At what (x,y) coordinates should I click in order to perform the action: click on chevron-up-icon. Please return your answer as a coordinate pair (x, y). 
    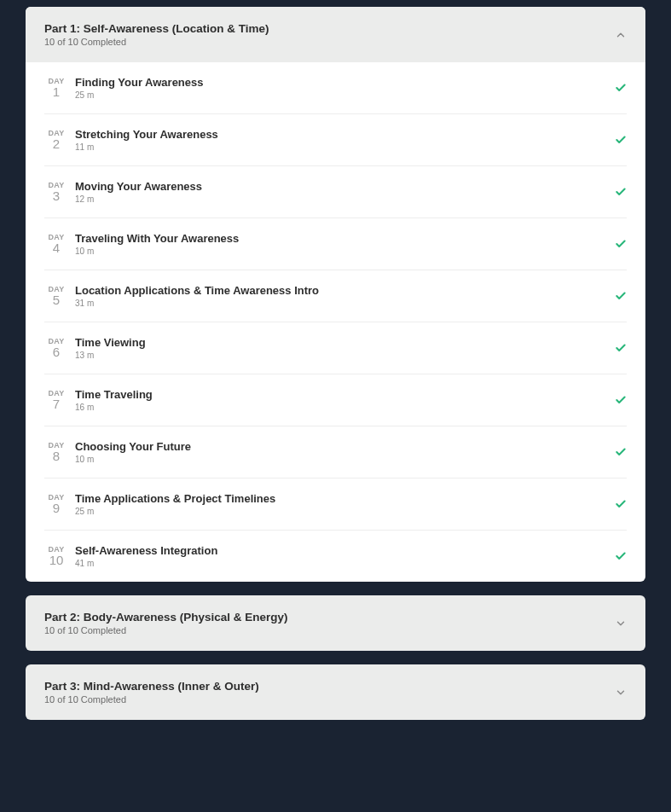
    Looking at the image, I should click on (621, 35).